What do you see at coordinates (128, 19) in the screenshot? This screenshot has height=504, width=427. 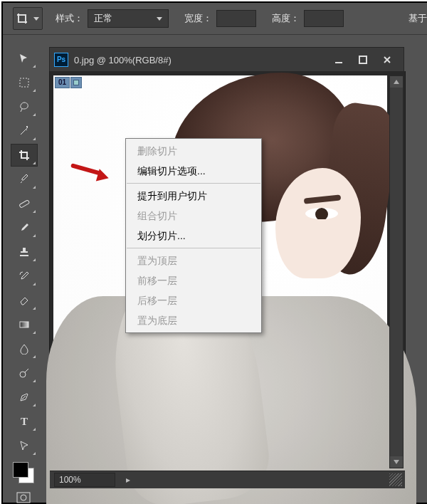 I see `style-select: 正常` at bounding box center [128, 19].